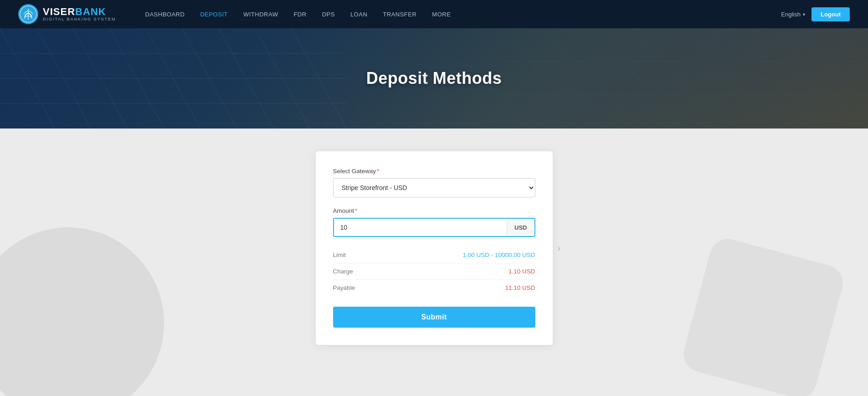  I want to click on right-arrow-icon: ›, so click(559, 248).